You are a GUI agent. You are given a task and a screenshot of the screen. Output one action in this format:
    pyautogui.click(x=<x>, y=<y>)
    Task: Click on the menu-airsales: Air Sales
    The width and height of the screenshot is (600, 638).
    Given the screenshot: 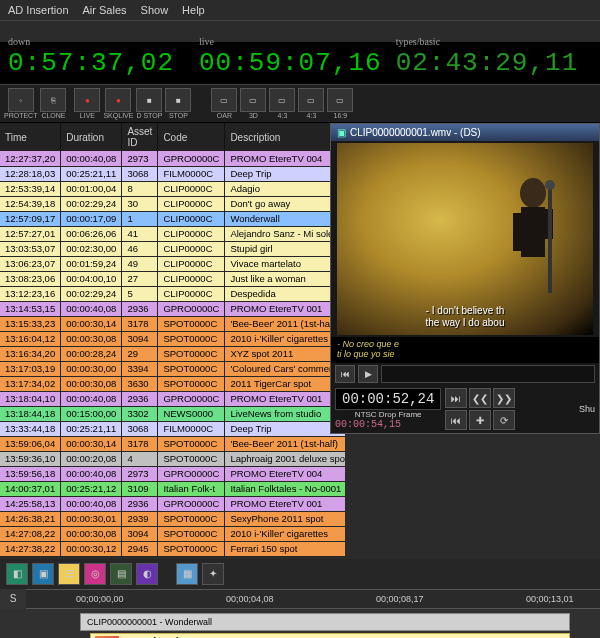 What is the action you would take?
    pyautogui.click(x=105, y=10)
    